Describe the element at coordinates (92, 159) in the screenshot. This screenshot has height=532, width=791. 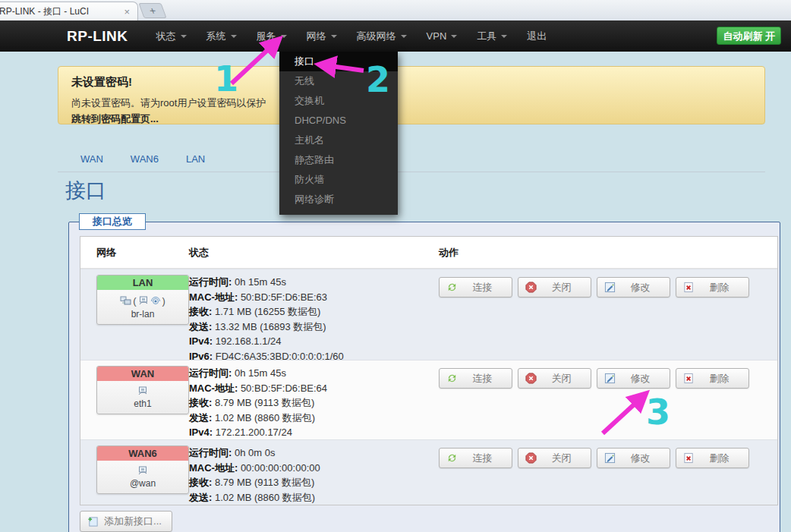
I see `subtab-wan: WAN` at that location.